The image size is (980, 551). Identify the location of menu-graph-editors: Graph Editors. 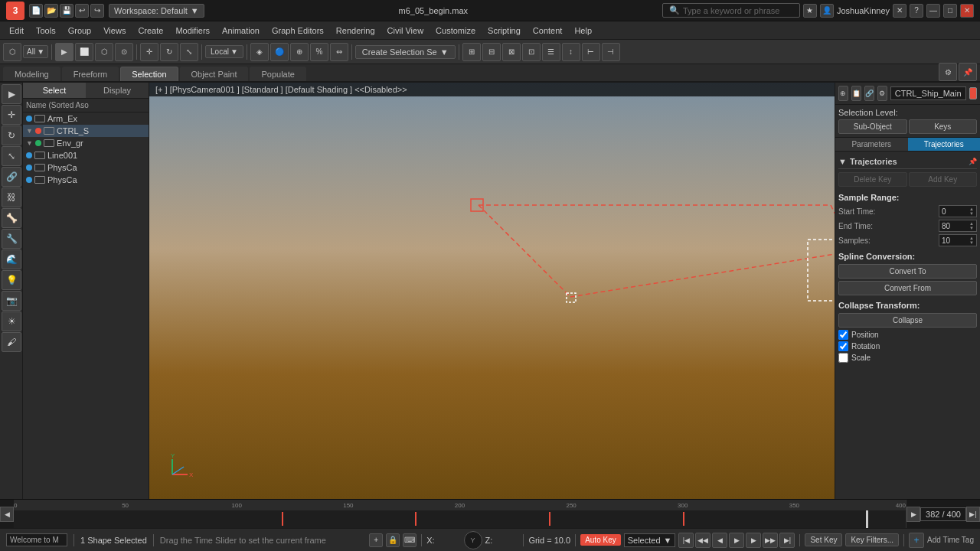
(298, 31).